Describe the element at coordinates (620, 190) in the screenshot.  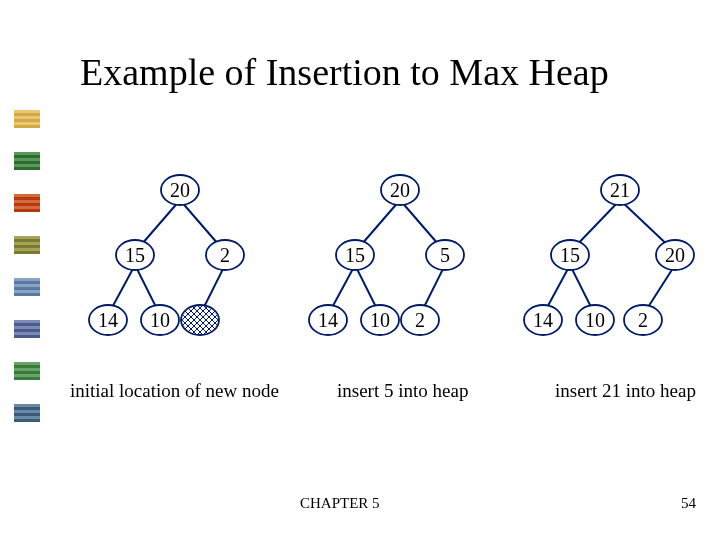
I see `node-root: 21` at that location.